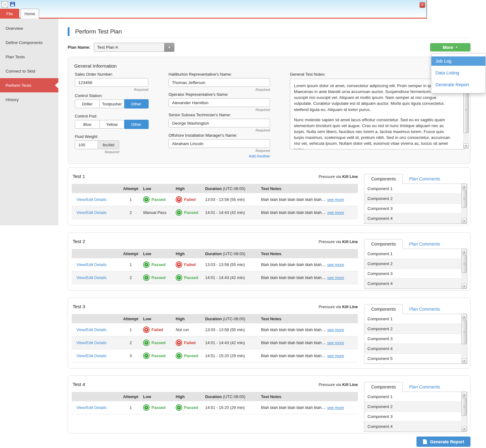  Describe the element at coordinates (219, 144) in the screenshot. I see `offshore-manager-input: Abraham Lincoln` at that location.